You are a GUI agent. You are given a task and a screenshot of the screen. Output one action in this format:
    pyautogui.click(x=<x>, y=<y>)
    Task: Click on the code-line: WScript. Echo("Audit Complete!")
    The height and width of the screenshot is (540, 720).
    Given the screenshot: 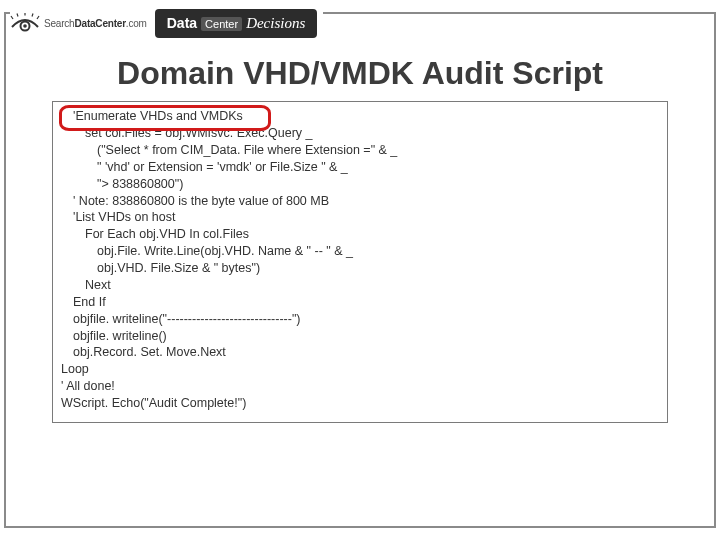 What is the action you would take?
    pyautogui.click(x=360, y=404)
    